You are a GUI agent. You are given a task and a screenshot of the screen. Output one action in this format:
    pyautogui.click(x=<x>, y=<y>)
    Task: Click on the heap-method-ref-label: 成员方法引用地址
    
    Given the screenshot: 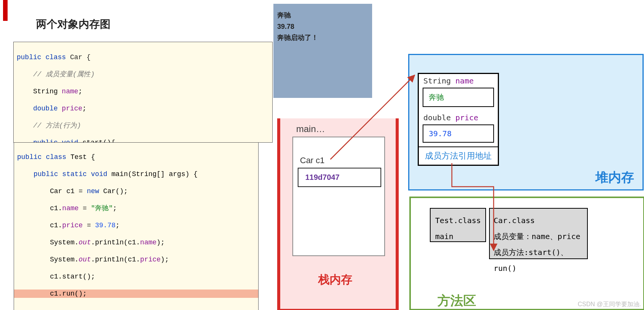 What is the action you would take?
    pyautogui.click(x=458, y=156)
    